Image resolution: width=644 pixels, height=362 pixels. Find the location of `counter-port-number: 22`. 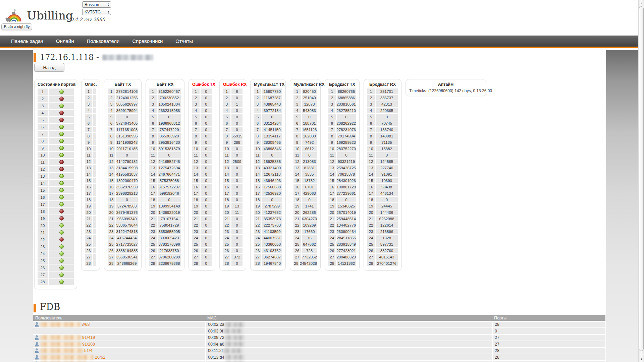

counter-port-number: 22 is located at coordinates (297, 225).